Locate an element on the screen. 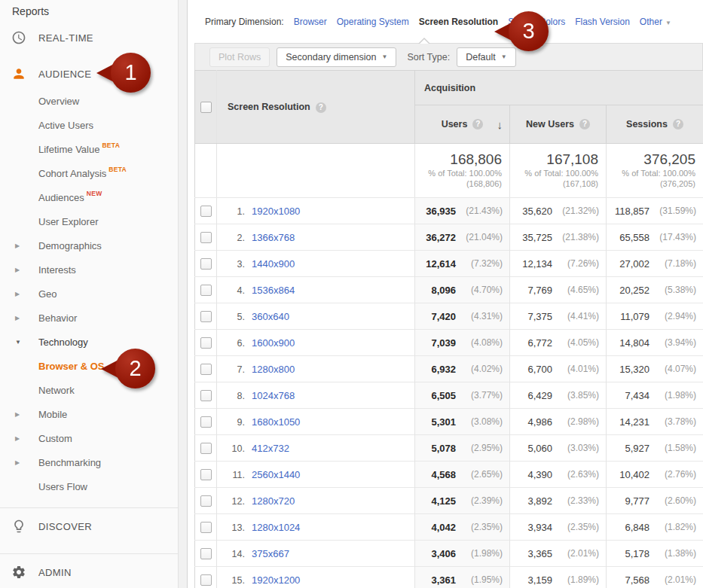  sessions-percent: (1.38%) is located at coordinates (673, 553).